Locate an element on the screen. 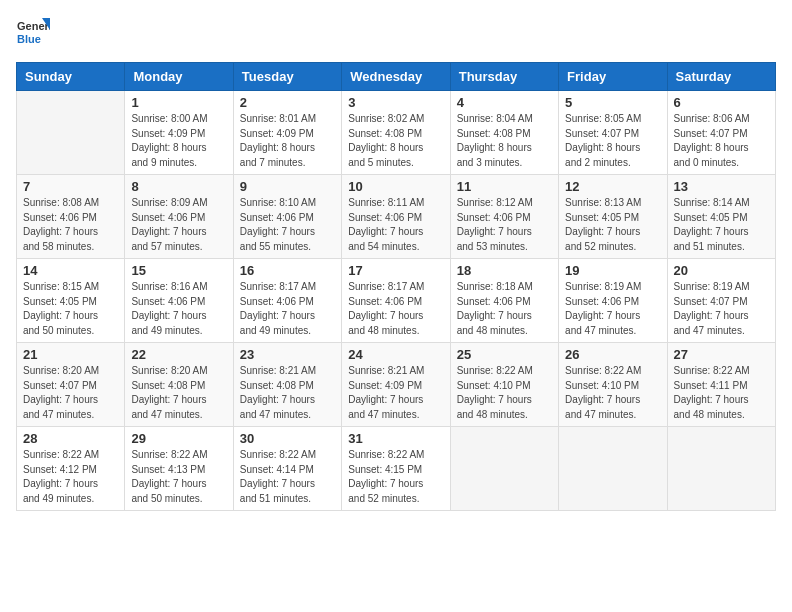 The image size is (792, 612). day-number: 3 is located at coordinates (396, 102).